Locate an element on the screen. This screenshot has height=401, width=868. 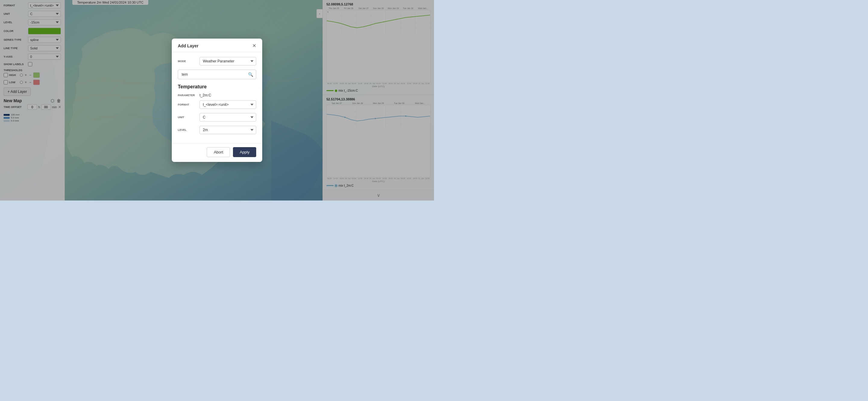
search-container: 🔍 is located at coordinates (217, 74).